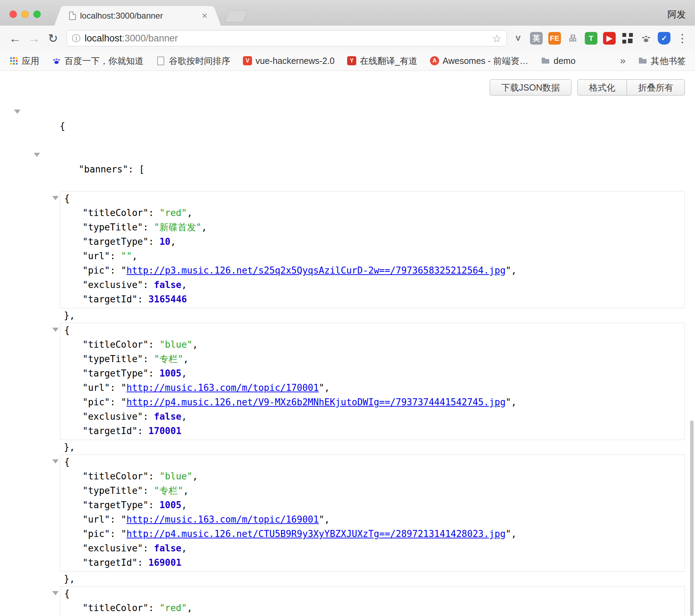 The height and width of the screenshot is (616, 695). Describe the element at coordinates (374, 520) in the screenshot. I see `json-property-line: "url": "http://music.163.com/m/topic/169…` at that location.